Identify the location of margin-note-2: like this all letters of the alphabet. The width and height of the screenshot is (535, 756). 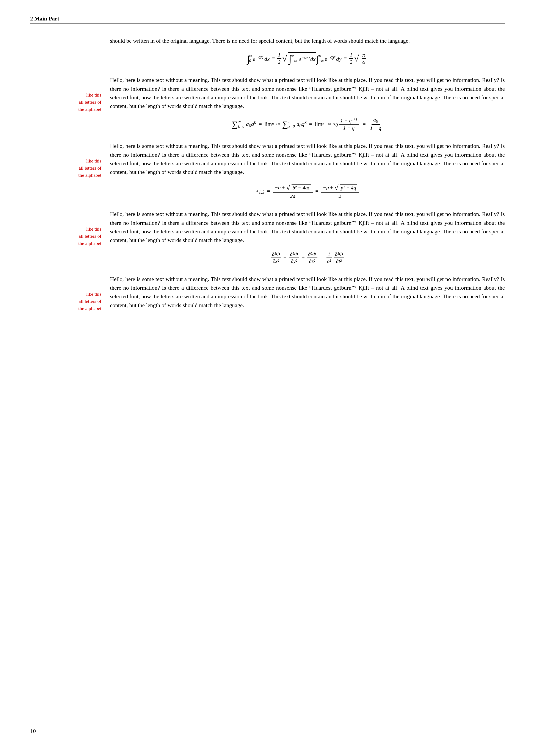
(66, 168).